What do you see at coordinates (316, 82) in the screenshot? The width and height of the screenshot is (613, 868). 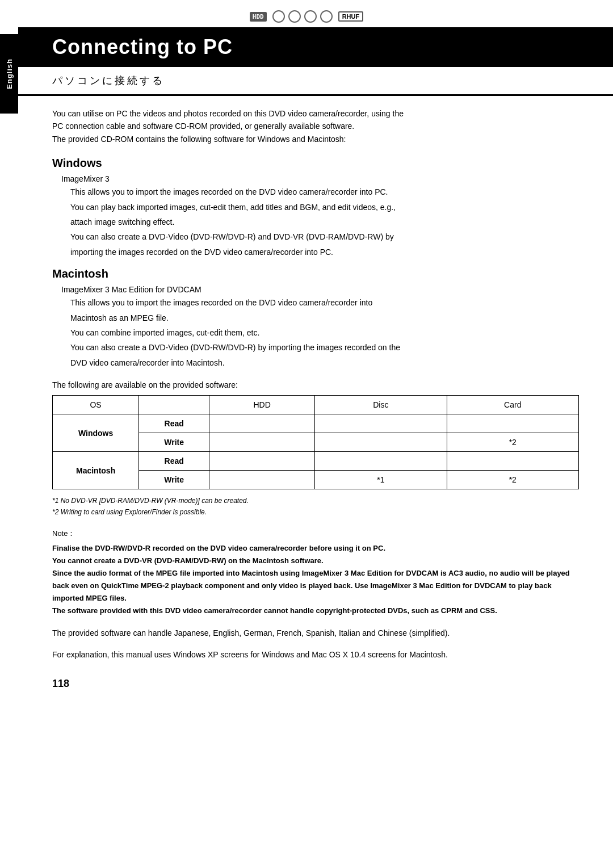 I see `japanese-subtitle: パソコンに接続する` at bounding box center [316, 82].